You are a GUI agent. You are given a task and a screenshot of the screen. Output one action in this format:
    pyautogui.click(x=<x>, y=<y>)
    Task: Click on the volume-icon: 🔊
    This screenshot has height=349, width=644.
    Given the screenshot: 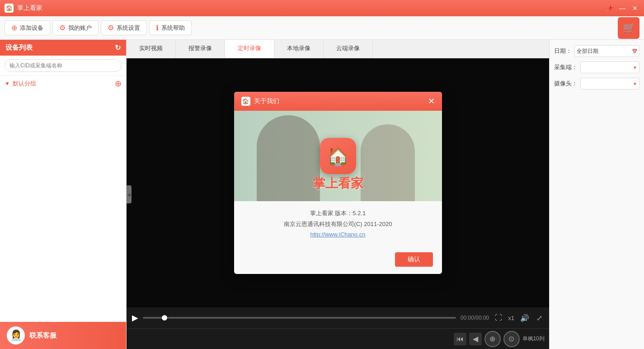 What is the action you would take?
    pyautogui.click(x=525, y=318)
    